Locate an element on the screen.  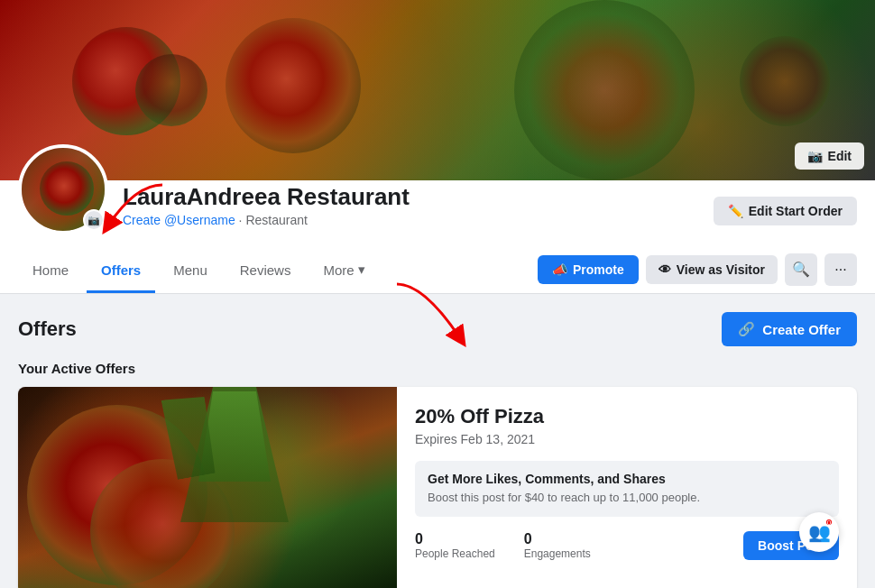
offer-stats-row: 0 People Reached 0 Engagements Boost Pos… is located at coordinates (627, 546).